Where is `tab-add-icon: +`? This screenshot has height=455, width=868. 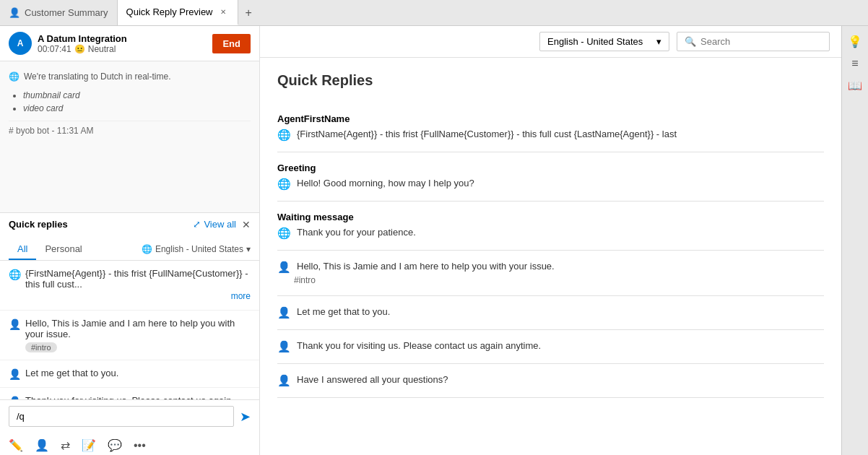
tab-add-icon: + is located at coordinates (248, 13).